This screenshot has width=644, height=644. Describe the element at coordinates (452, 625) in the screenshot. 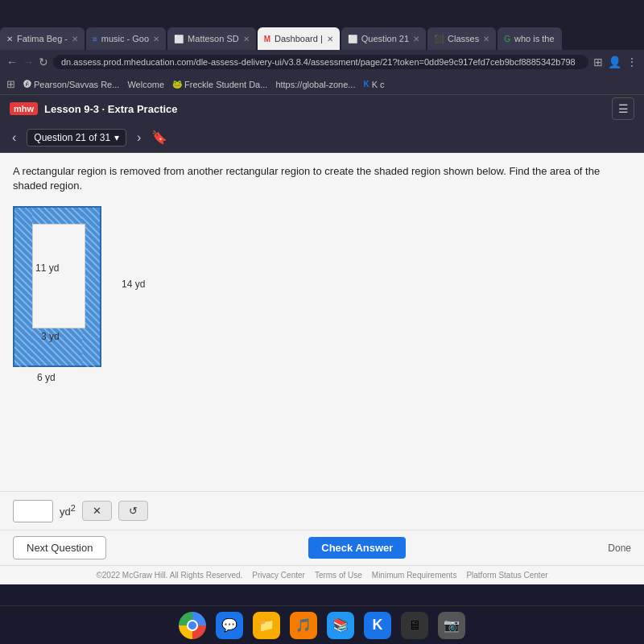

I see `taskbar-icon-8: 📷` at that location.